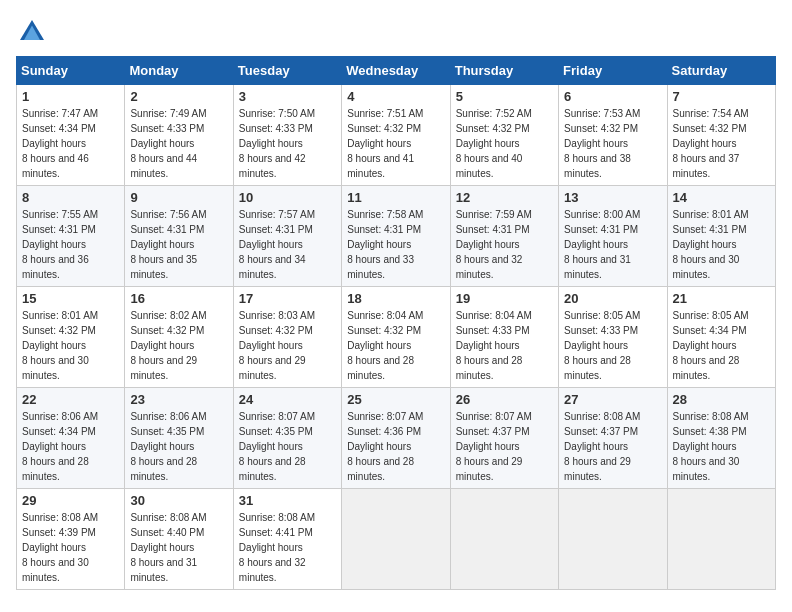 Image resolution: width=792 pixels, height=612 pixels. Describe the element at coordinates (722, 298) in the screenshot. I see `day-number: 21` at that location.